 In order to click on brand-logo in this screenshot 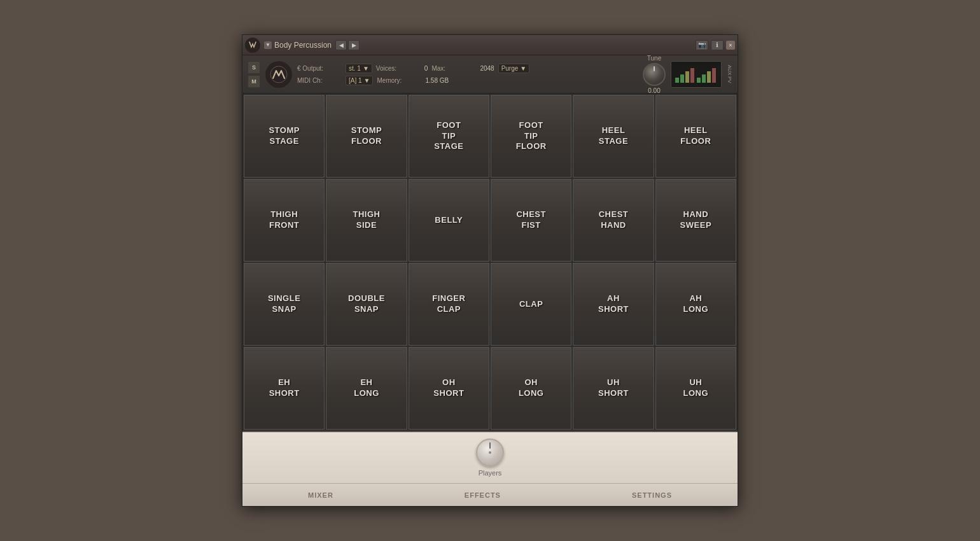, I will do `click(279, 74)`.